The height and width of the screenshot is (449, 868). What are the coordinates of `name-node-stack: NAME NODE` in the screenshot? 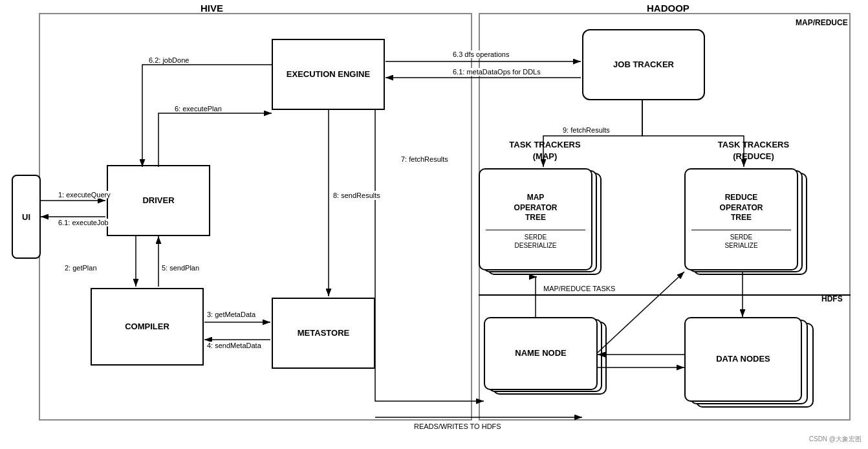 It's located at (545, 356).